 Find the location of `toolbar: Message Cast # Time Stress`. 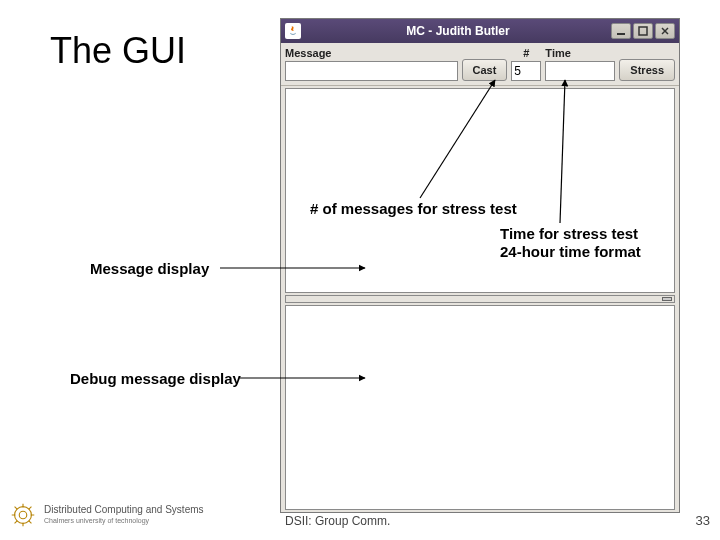

toolbar: Message Cast # Time Stress is located at coordinates (480, 64).